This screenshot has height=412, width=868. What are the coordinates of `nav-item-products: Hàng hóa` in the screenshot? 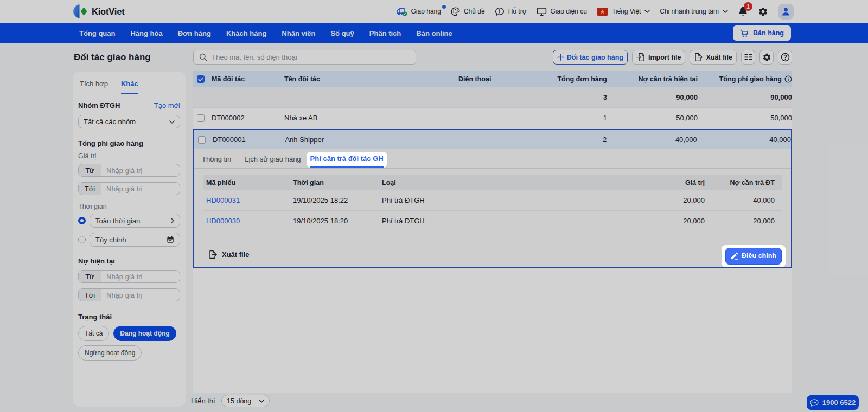 It's located at (146, 34).